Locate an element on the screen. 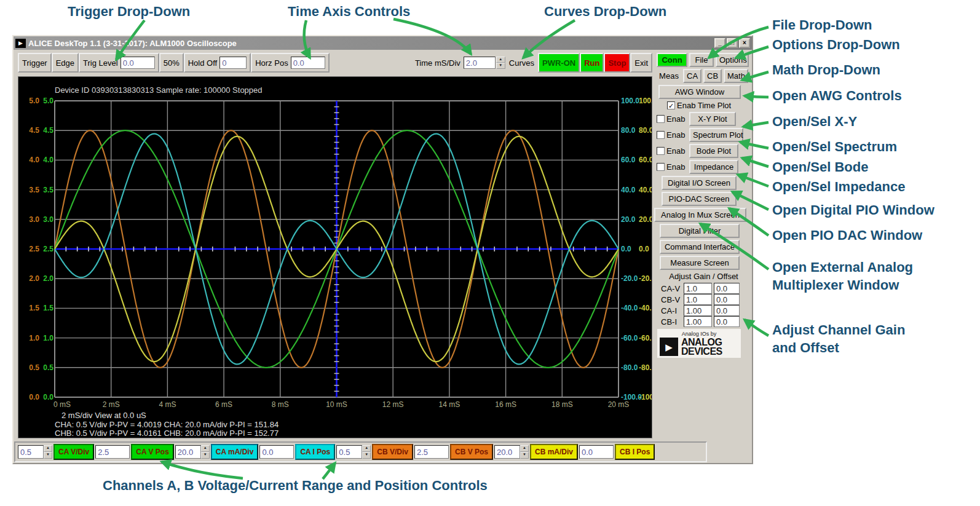 Image resolution: width=980 pixels, height=506 pixels. ca-vpos-button: CA V Pos is located at coordinates (152, 452).